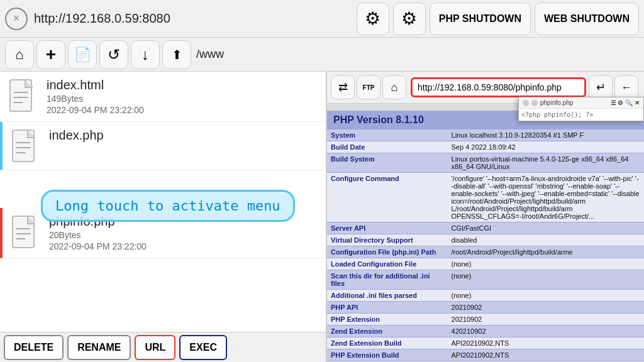  I want to click on add-button: +, so click(51, 55).